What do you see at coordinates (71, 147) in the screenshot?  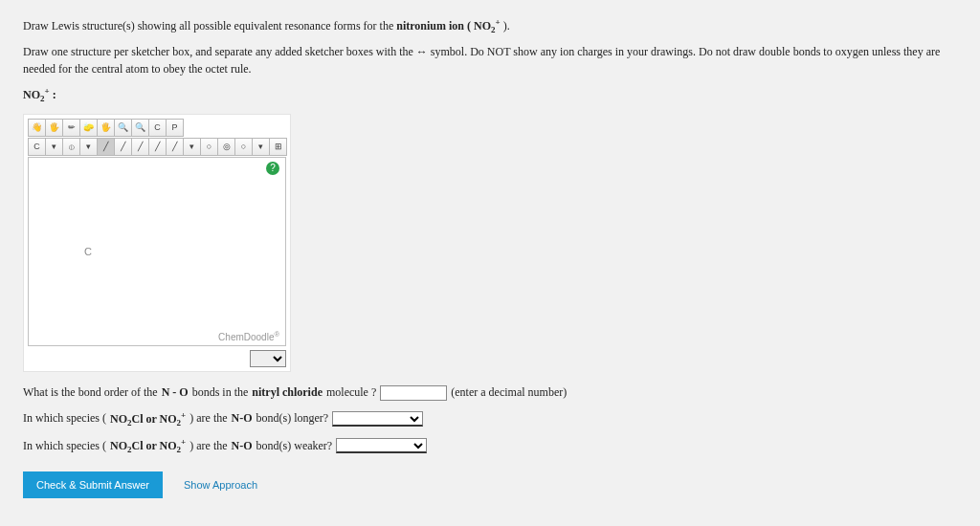 I see `toolbar-btn-r2-2: ⦶` at bounding box center [71, 147].